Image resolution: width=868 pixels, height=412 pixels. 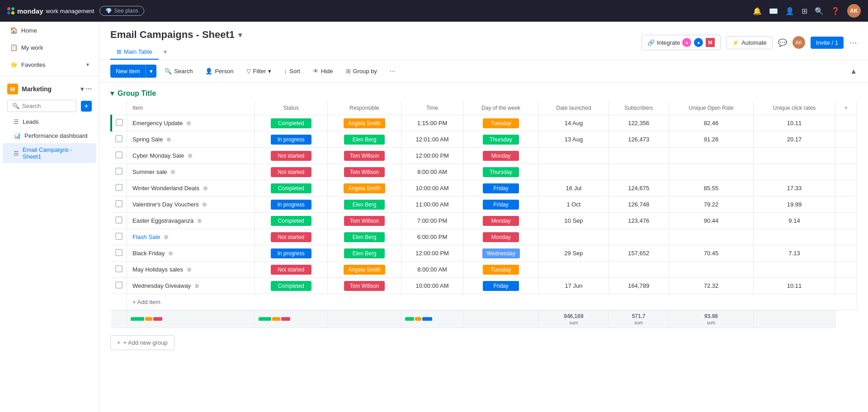 What do you see at coordinates (133, 71) in the screenshot?
I see `new-item-button: New item ▾` at bounding box center [133, 71].